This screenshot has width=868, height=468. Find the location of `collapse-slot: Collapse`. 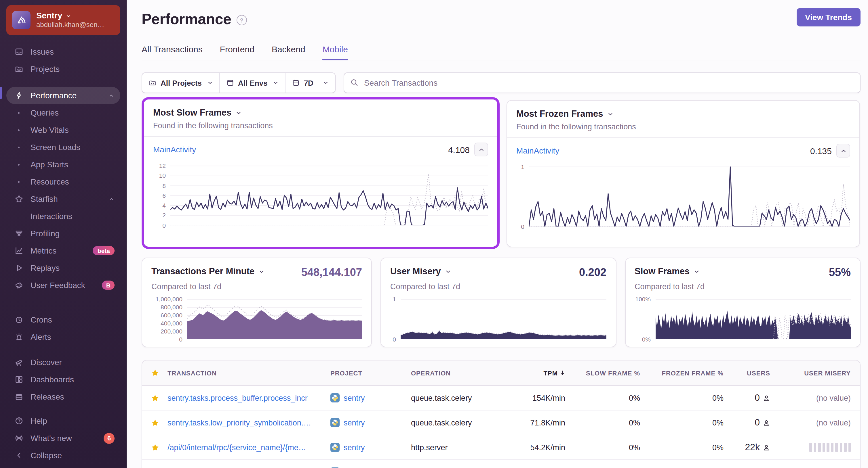

collapse-slot: Collapse is located at coordinates (63, 455).